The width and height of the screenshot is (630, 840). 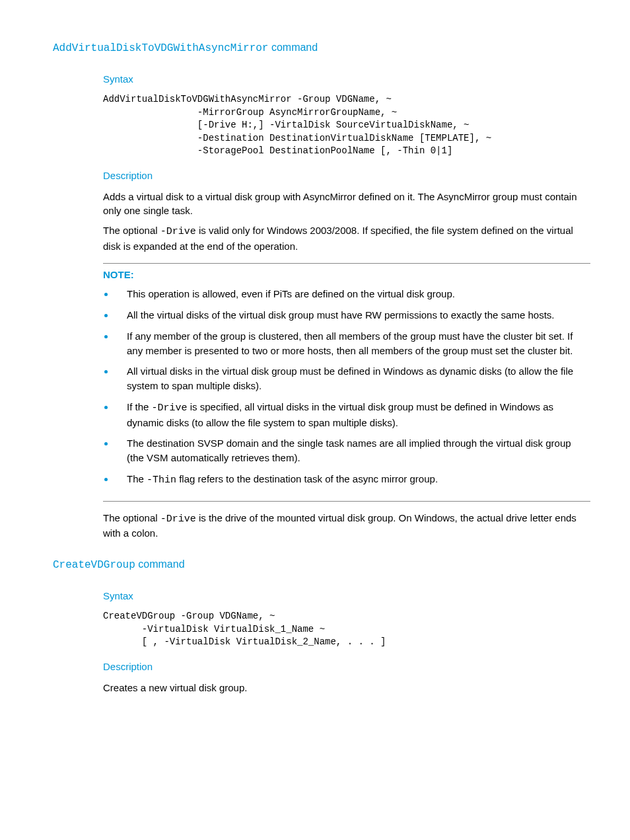 What do you see at coordinates (322, 564) in the screenshot?
I see `command-heading-2: CreateVDGroup command` at bounding box center [322, 564].